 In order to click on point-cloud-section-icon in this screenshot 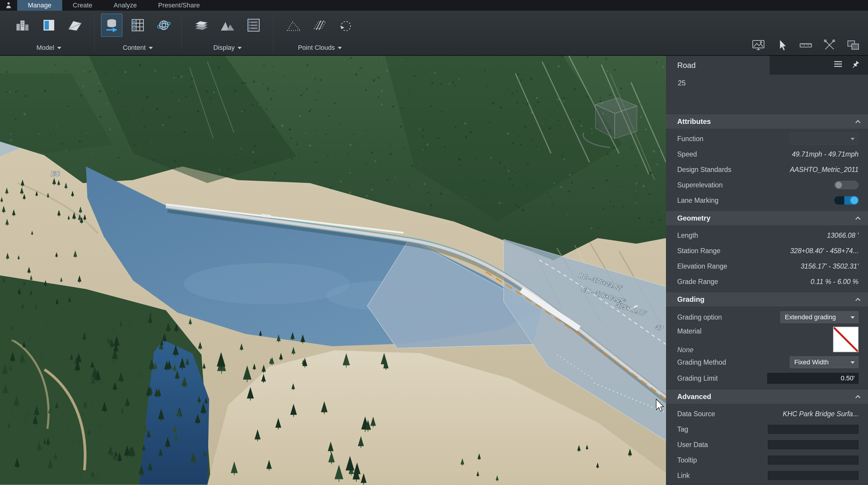, I will do `click(320, 25)`.